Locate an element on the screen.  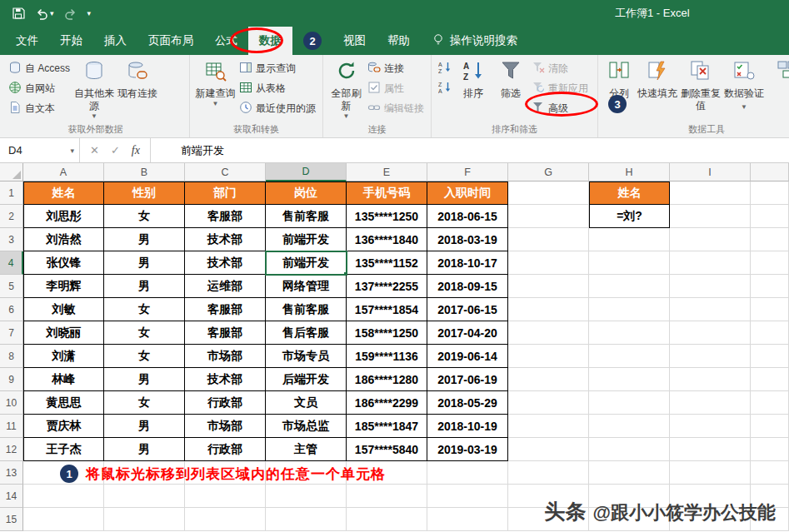
cell-D6: 售前客服 is located at coordinates (307, 310).